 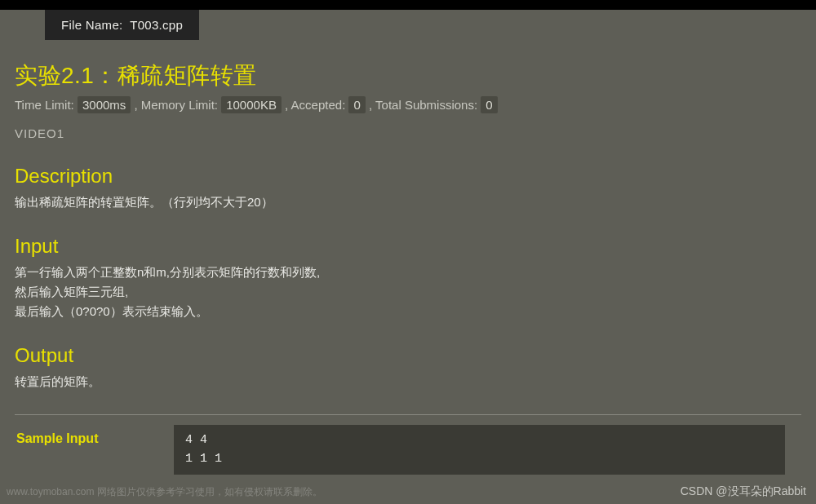 What do you see at coordinates (44, 104) in the screenshot?
I see `time-limit-label: Time Limit:` at bounding box center [44, 104].